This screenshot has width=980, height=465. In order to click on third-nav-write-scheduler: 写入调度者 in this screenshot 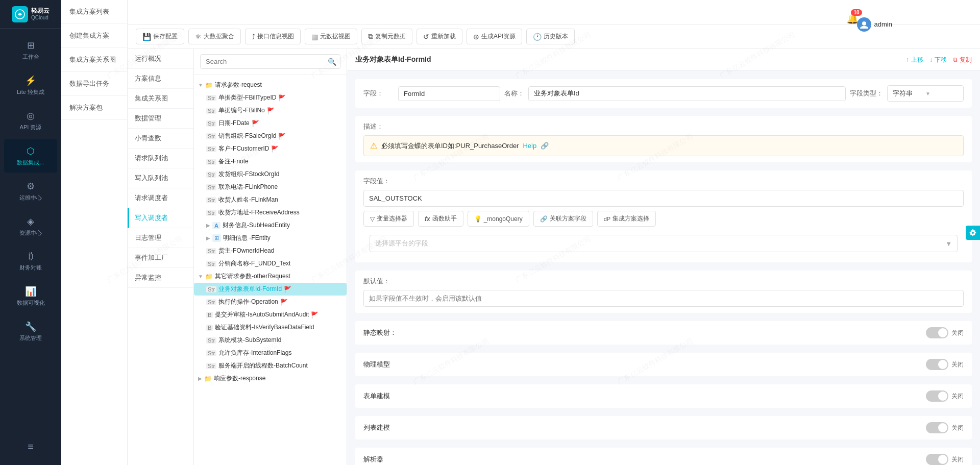, I will do `click(160, 218)`.